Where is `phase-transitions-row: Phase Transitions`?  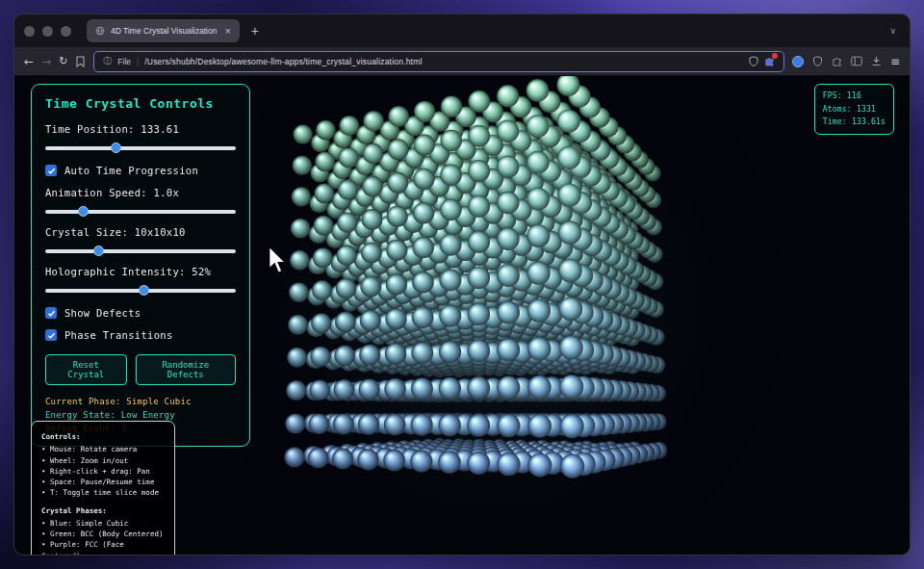 phase-transitions-row: Phase Transitions is located at coordinates (141, 335).